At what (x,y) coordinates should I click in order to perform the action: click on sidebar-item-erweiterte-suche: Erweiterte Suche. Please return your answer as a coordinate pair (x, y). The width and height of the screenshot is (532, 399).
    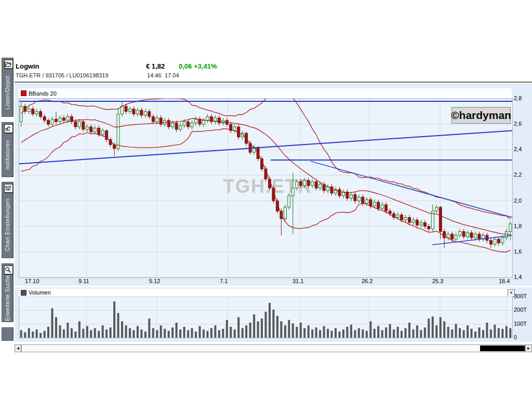
    Looking at the image, I should click on (7, 293).